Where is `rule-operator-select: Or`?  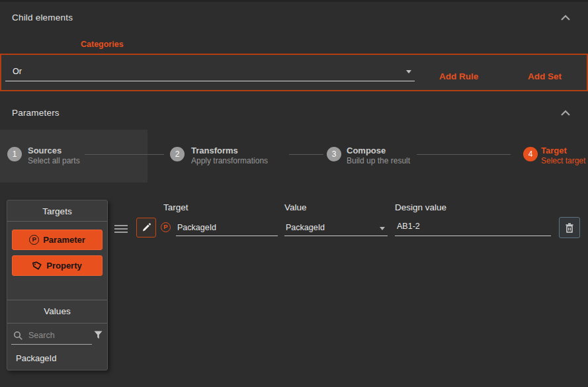 rule-operator-select: Or is located at coordinates (210, 71).